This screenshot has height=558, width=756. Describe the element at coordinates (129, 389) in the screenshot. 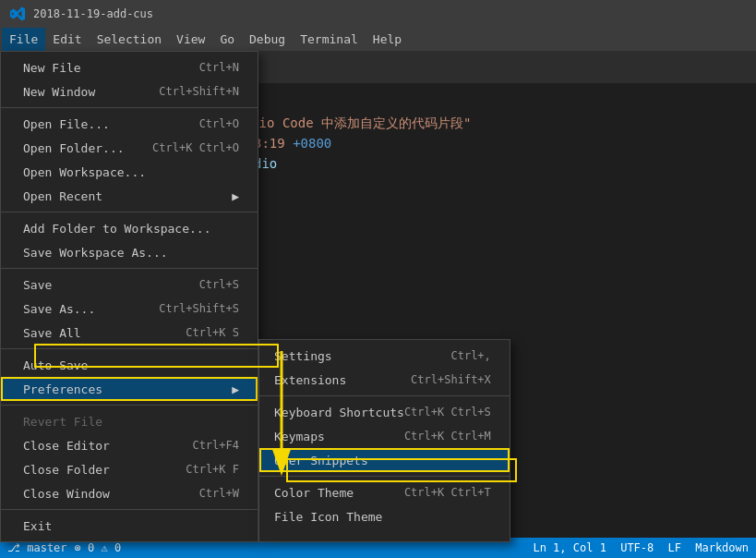

I see `file-menu-preferences: Preferences ▶` at that location.